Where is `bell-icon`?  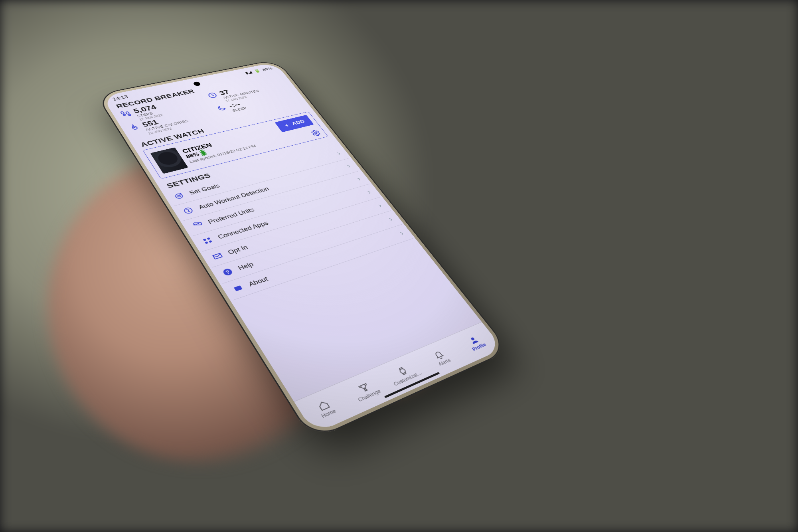 bell-icon is located at coordinates (439, 355).